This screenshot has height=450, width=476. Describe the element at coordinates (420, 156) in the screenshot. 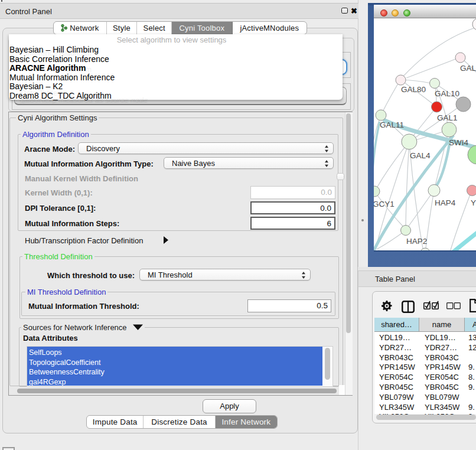

I see `svg-text: GAL4` at that location.